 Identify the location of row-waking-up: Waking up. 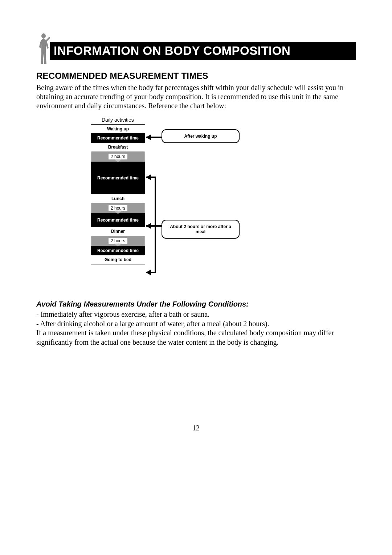
(118, 129).